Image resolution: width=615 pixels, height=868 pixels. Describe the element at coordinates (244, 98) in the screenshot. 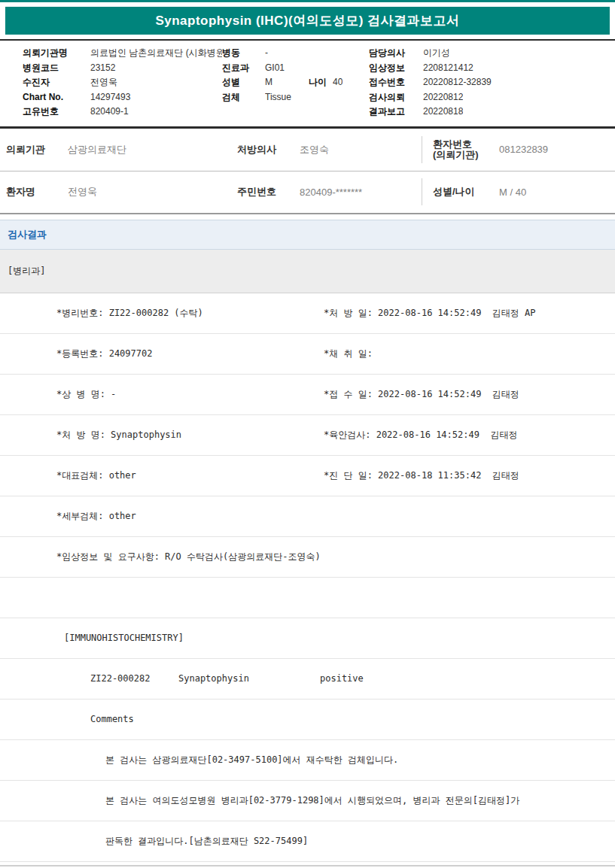

I see `info-label: 검체` at that location.